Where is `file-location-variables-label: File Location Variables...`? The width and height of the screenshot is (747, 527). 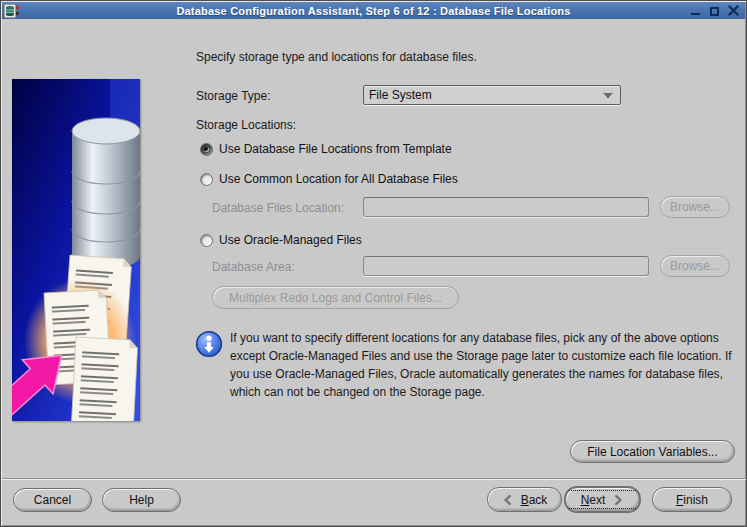
file-location-variables-label: File Location Variables... is located at coordinates (652, 452).